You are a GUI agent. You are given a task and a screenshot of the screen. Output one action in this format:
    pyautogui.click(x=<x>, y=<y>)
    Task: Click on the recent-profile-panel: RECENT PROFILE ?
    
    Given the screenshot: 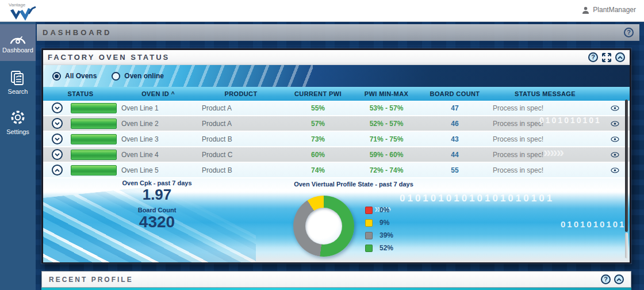 What is the action you would take?
    pyautogui.click(x=336, y=280)
    